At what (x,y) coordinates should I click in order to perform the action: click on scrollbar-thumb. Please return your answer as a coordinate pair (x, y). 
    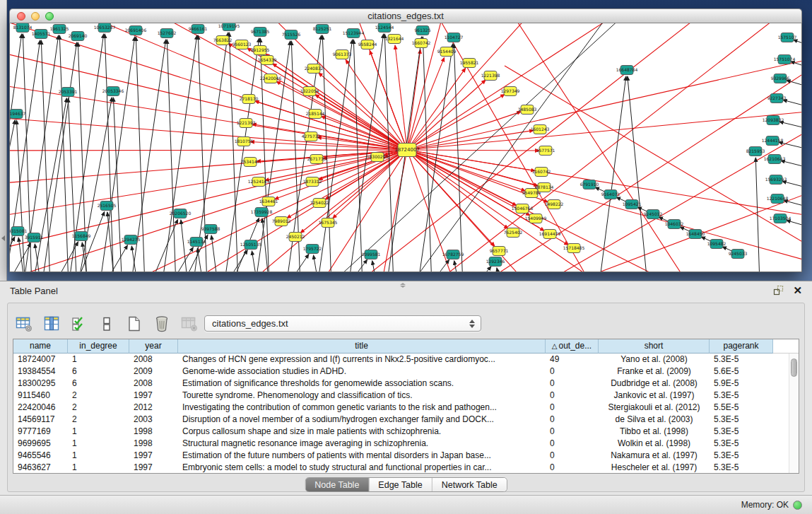
    Looking at the image, I should click on (794, 368).